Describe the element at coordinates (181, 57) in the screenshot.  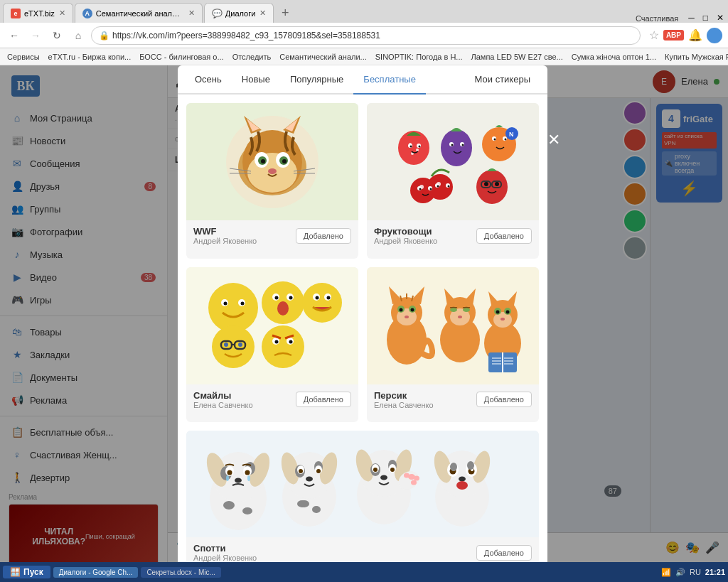
I see `bookmark-boss: БОСС - билинговая о...` at that location.